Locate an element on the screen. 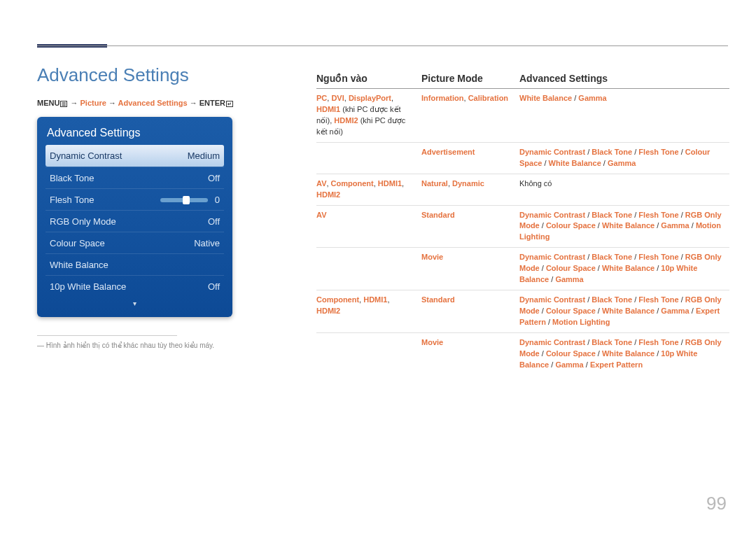  footnote-rule is located at coordinates (107, 336).